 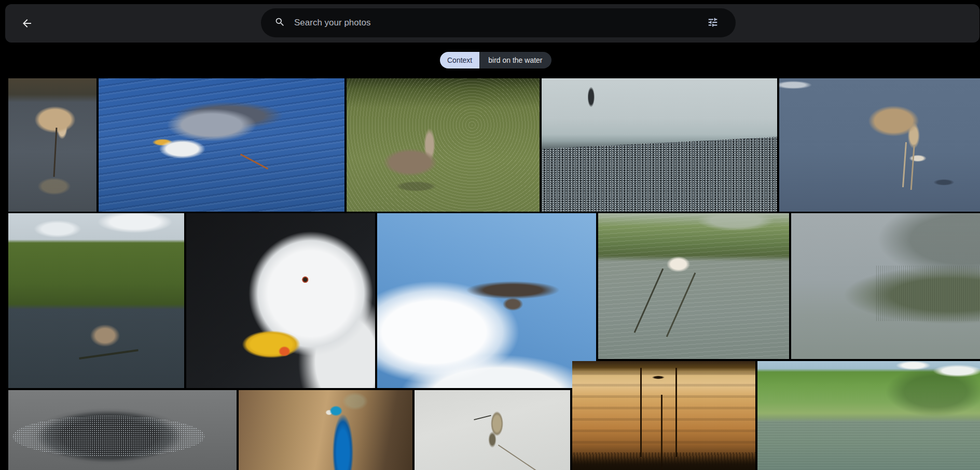 I want to click on photo-green-lake-willows, so click(x=868, y=416).